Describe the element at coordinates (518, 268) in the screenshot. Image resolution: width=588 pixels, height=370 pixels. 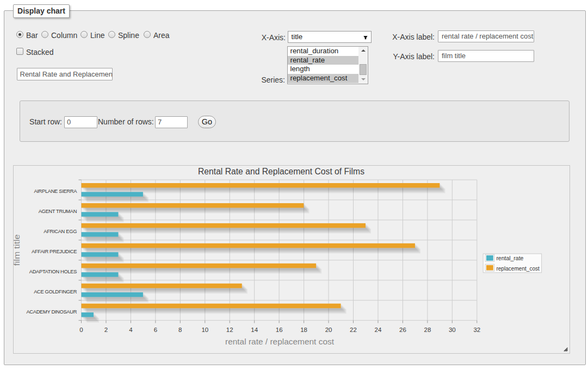
I see `svg-text: replacement_cost` at that location.